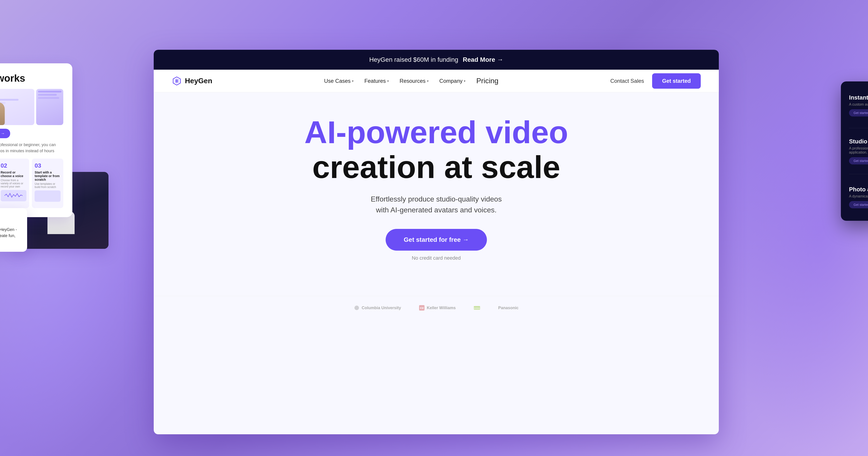 This screenshot has width=868, height=456. Describe the element at coordinates (859, 197) in the screenshot. I see `avatar-item-photo: Photo avatar A dynamically animated phot…` at that location.